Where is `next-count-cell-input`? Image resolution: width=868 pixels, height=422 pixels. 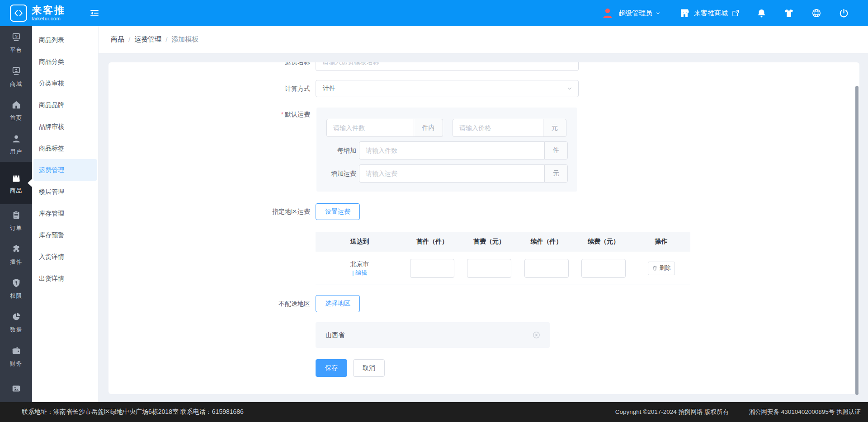 next-count-cell-input is located at coordinates (547, 268).